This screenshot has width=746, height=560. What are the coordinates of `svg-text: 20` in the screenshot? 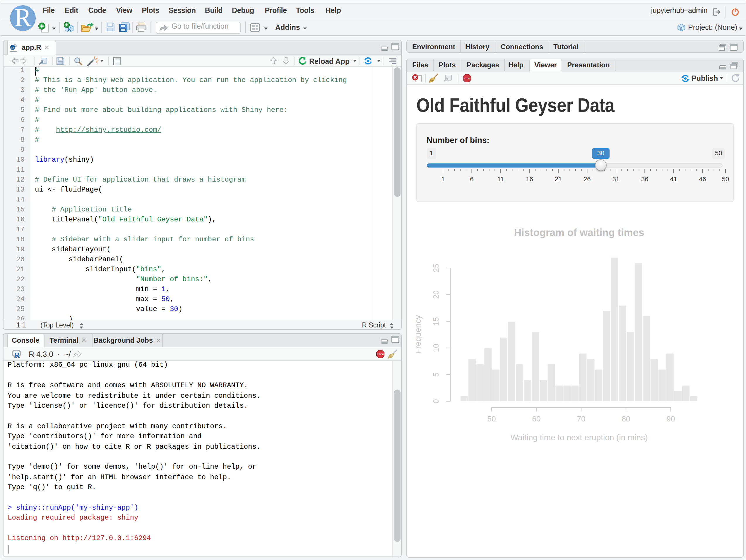 It's located at (436, 295).